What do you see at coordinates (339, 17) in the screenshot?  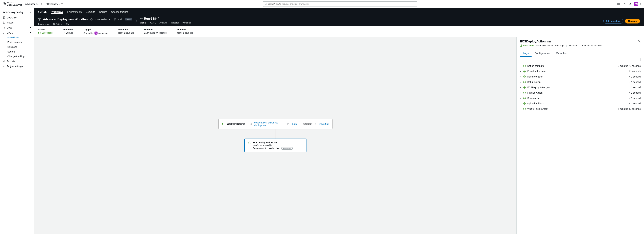 I see `cicd-header: CI/CD Workflows Environments Compute Sec…` at bounding box center [339, 17].